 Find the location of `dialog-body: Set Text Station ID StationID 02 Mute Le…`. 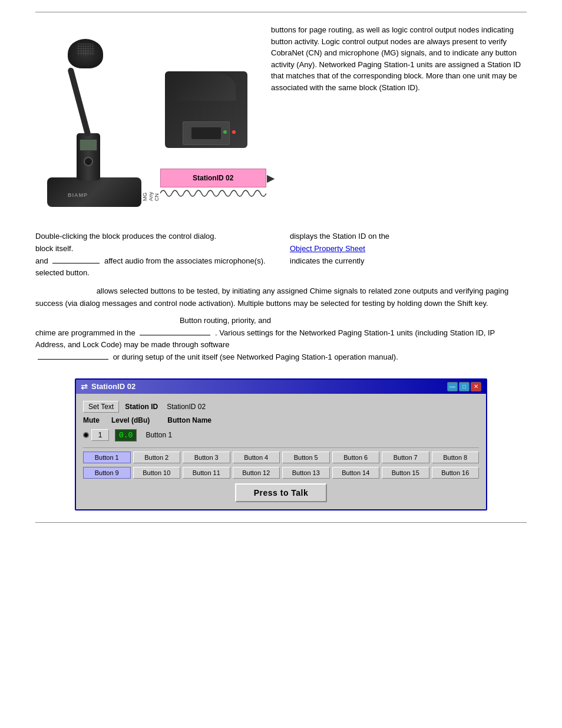

dialog-body: Set Text Station ID StationID 02 Mute Le… is located at coordinates (281, 452).